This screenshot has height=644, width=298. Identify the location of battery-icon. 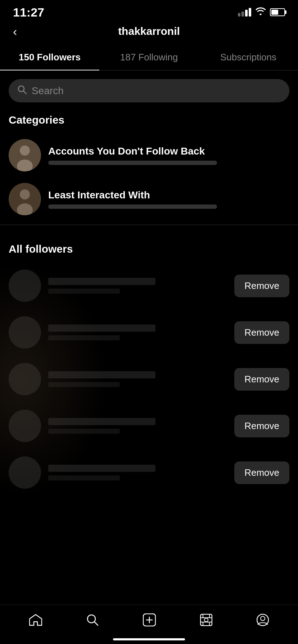
(277, 12).